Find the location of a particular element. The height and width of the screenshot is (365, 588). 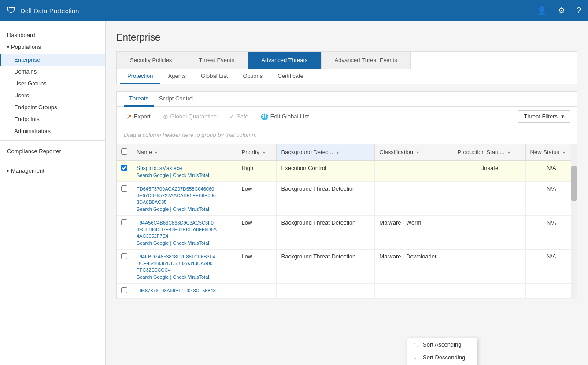

page-title: Enterprise is located at coordinates (347, 37).